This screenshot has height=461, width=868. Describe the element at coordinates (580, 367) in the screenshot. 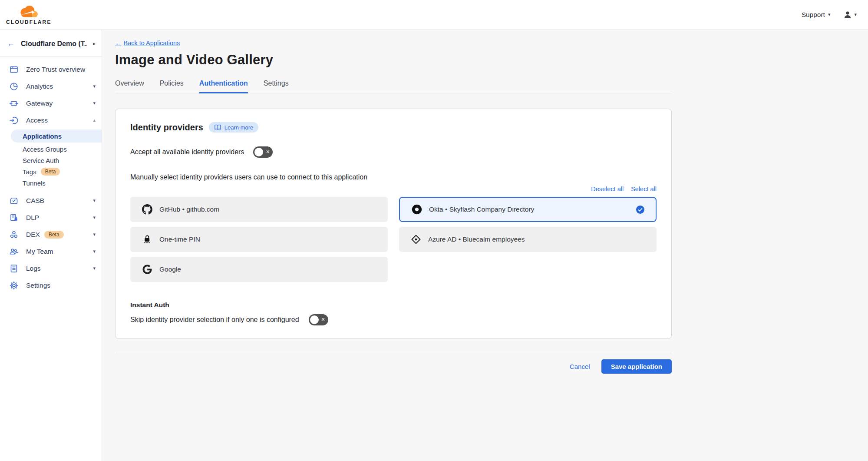

I see `cancel-button: Cancel` at that location.